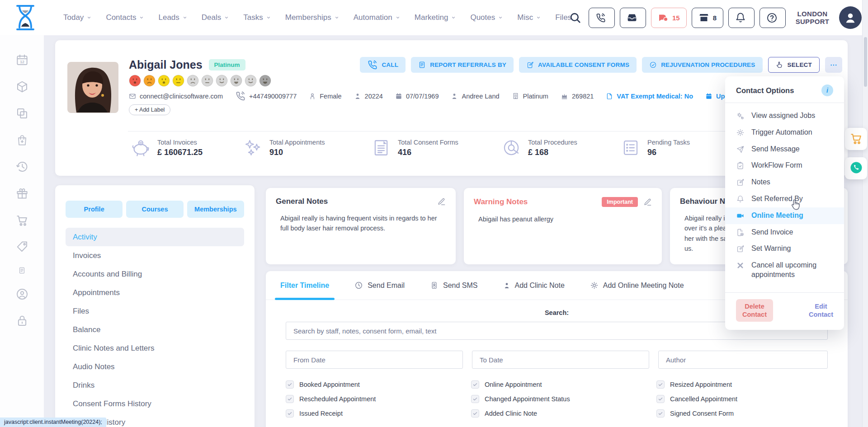 Image resolution: width=868 pixels, height=427 pixels. I want to click on help-button, so click(773, 18).